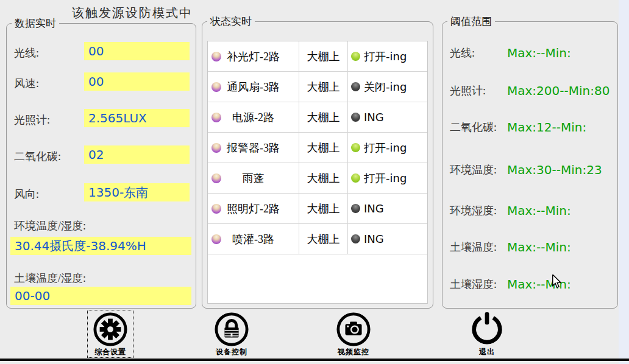 The width and height of the screenshot is (629, 364). I want to click on threshold-label: 土壤温度:, so click(478, 247).